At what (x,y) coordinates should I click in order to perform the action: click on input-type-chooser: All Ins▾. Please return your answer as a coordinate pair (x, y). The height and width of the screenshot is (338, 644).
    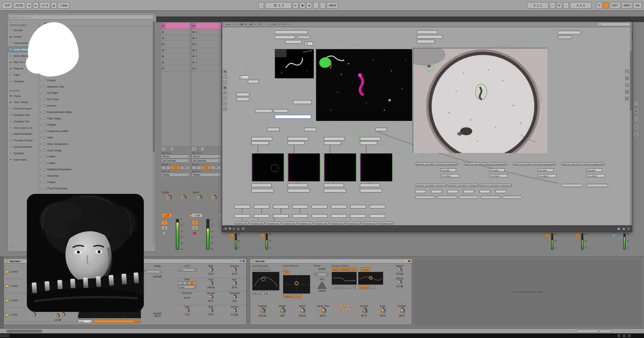
    Looking at the image, I should click on (175, 157).